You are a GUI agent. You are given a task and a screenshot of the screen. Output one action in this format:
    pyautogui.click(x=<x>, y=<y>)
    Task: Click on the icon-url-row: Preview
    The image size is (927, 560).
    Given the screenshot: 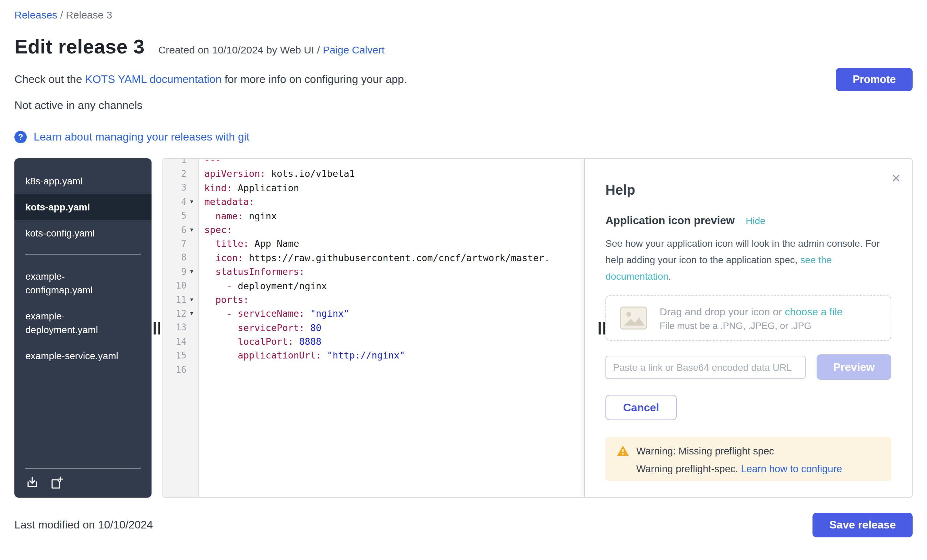 What is the action you would take?
    pyautogui.click(x=748, y=367)
    